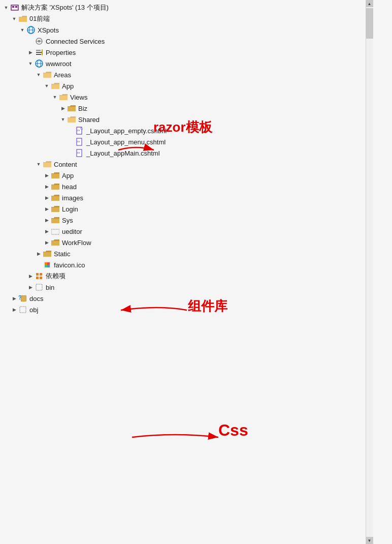 The image size is (392, 544). I want to click on scroll-up-button: ▲, so click(370, 4).